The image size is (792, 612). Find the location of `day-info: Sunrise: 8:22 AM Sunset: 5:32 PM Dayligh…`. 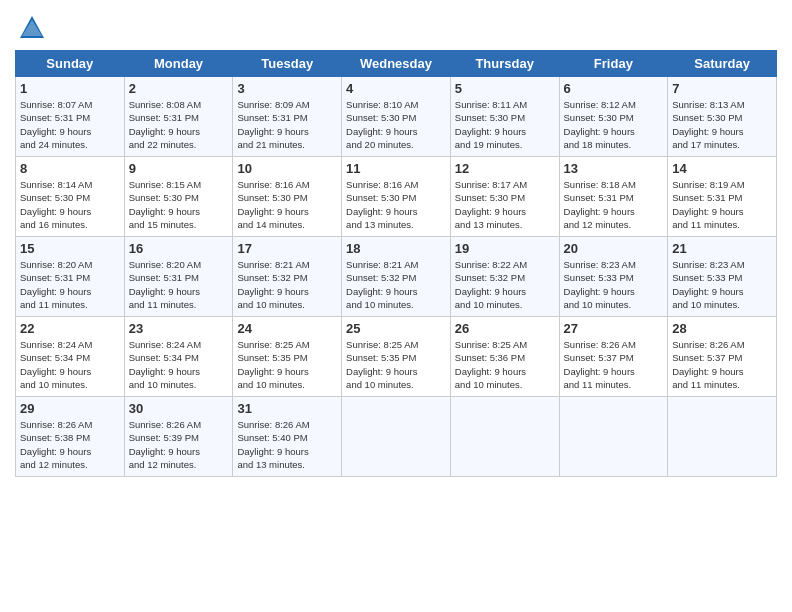

day-info: Sunrise: 8:22 AM Sunset: 5:32 PM Dayligh… is located at coordinates (505, 284).